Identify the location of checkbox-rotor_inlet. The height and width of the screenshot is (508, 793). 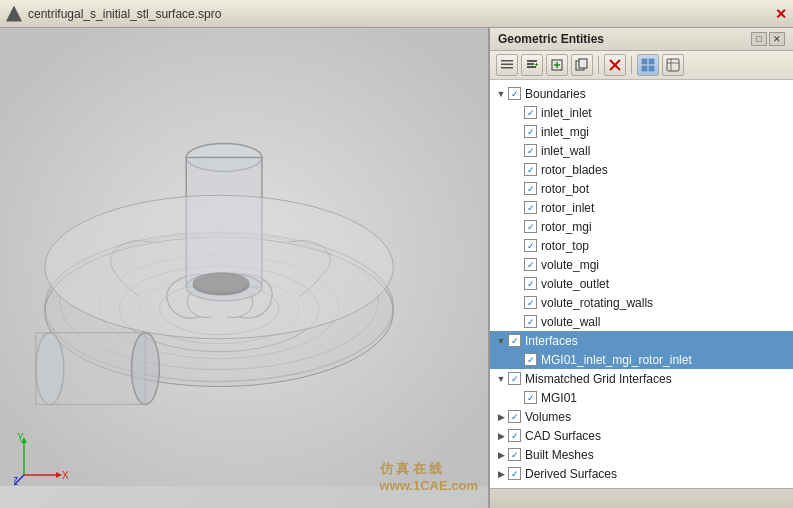
(530, 208).